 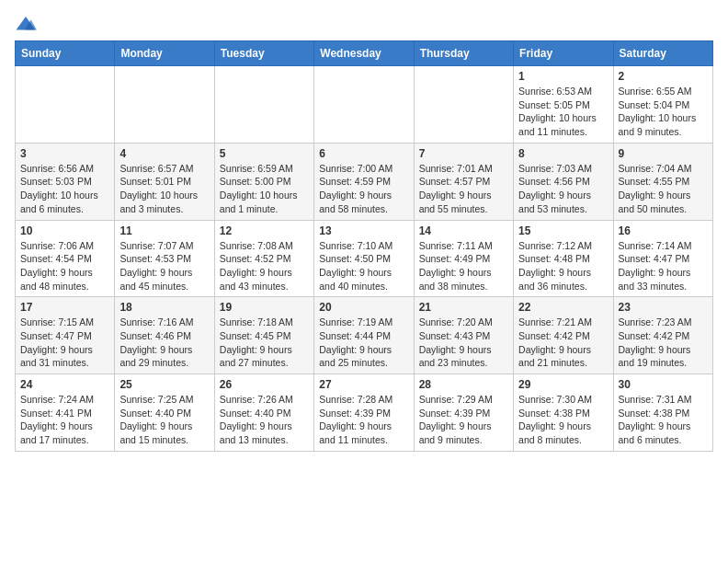 I want to click on day-info: Sunrise: 7:00 AM Sunset: 4:59 PM Dayligh…, so click(x=364, y=190).